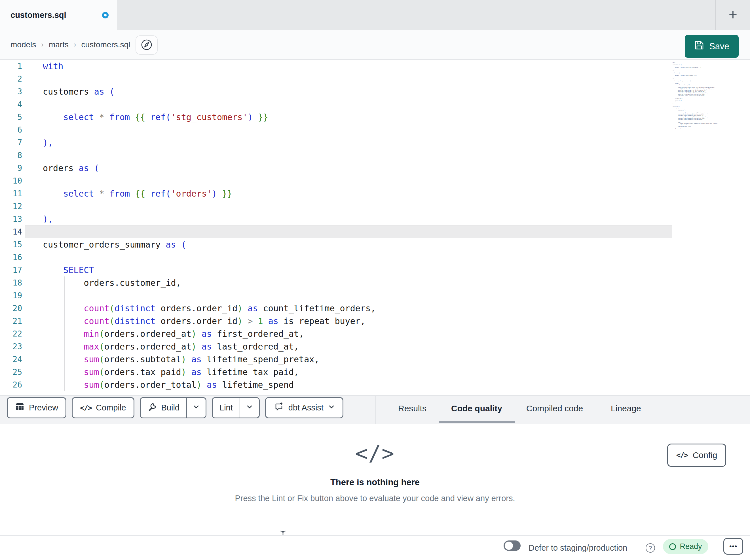 The width and height of the screenshot is (750, 560). What do you see at coordinates (11, 257) in the screenshot?
I see `line-number: 16` at bounding box center [11, 257].